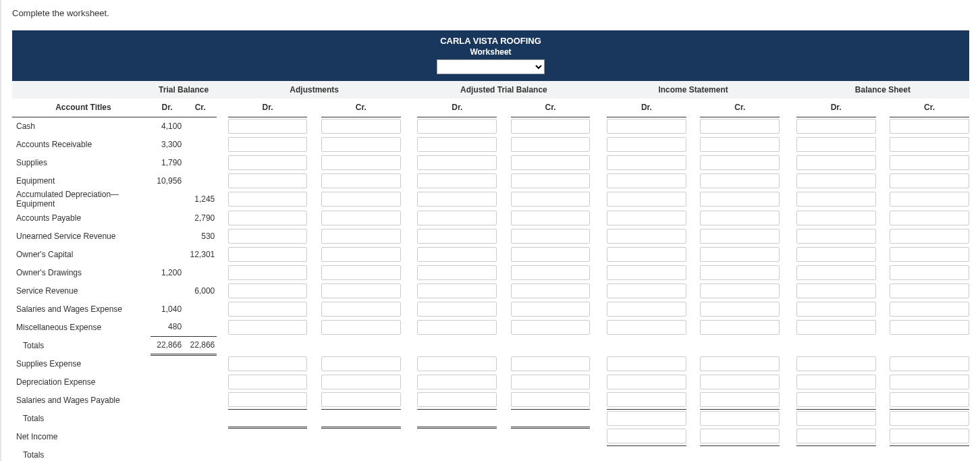 Image resolution: width=980 pixels, height=461 pixels. I want to click on period-select, so click(491, 67).